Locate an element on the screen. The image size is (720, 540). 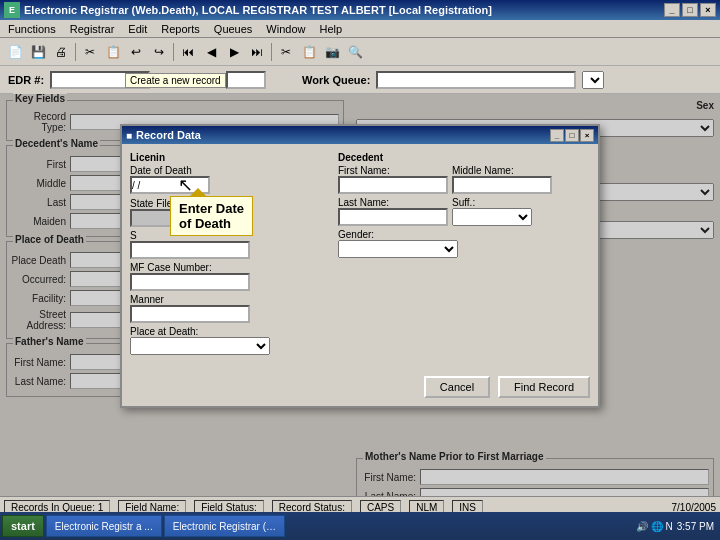
ss-input is located at coordinates (190, 250).